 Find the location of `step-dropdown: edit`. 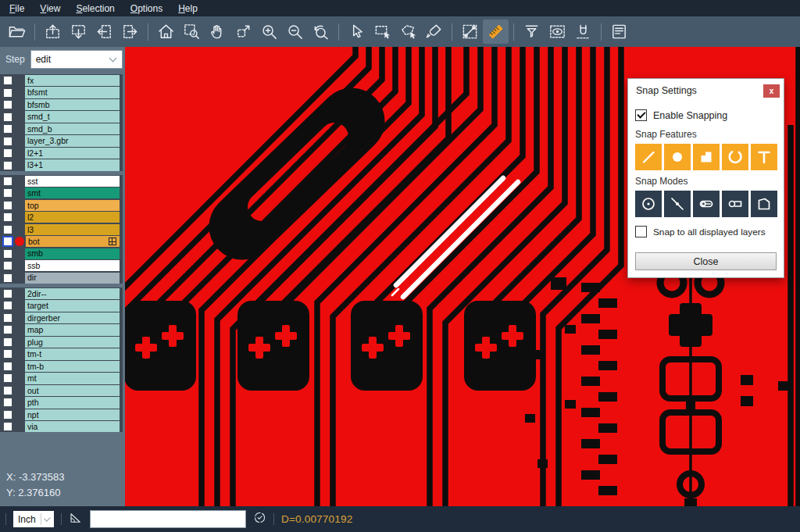

step-dropdown: edit is located at coordinates (77, 59).